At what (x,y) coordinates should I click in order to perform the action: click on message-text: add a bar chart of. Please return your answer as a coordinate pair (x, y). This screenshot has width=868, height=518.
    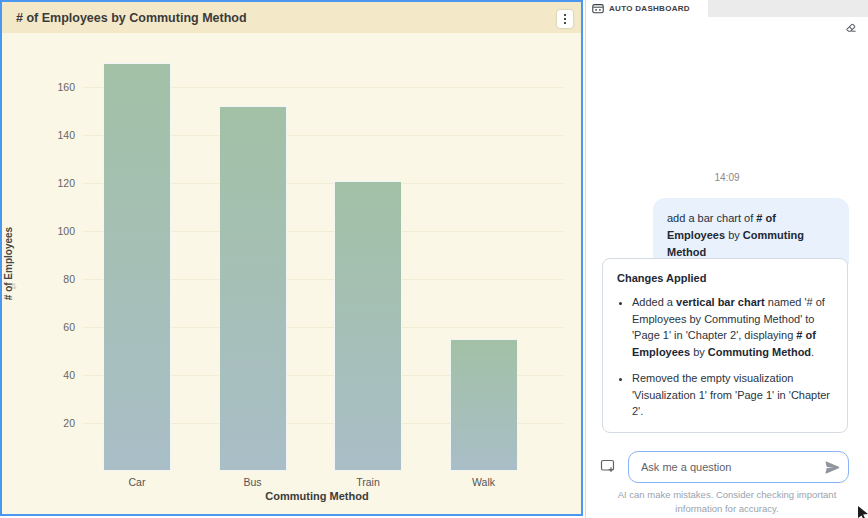
    Looking at the image, I should click on (712, 218).